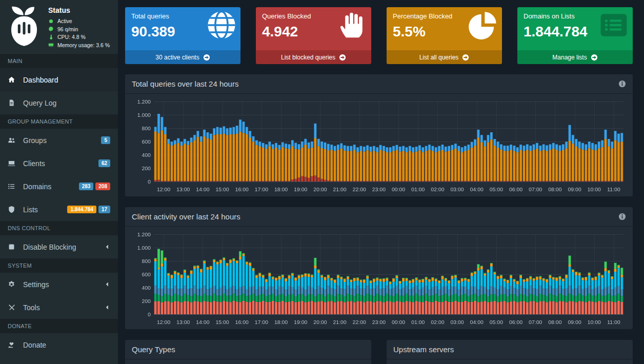 The width and height of the screenshot is (644, 364). I want to click on status-item: Active, so click(79, 21).